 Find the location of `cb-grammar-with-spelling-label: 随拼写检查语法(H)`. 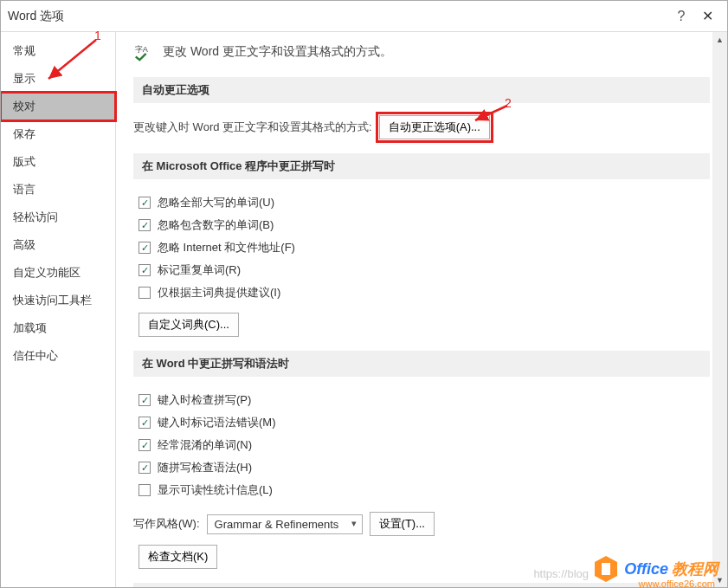

cb-grammar-with-spelling-label: 随拼写检查语法(H) is located at coordinates (204, 468).